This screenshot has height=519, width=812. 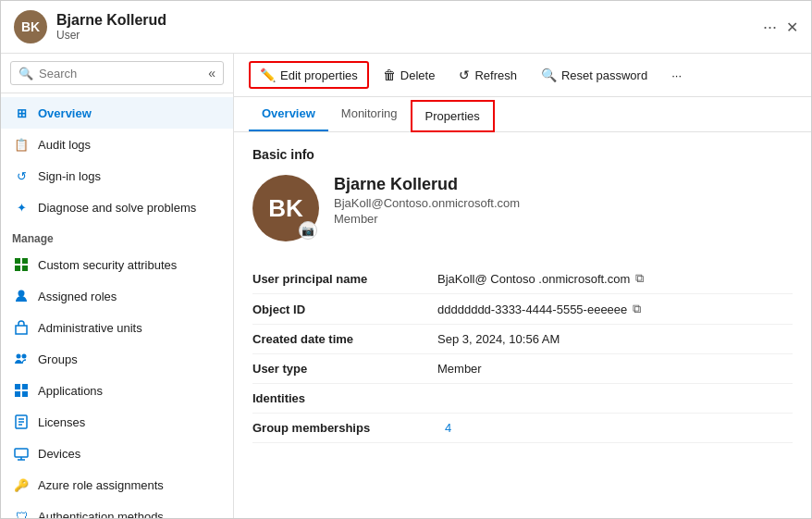 What do you see at coordinates (117, 113) in the screenshot?
I see `sidebar-item-overview: ⊞ Overview` at bounding box center [117, 113].